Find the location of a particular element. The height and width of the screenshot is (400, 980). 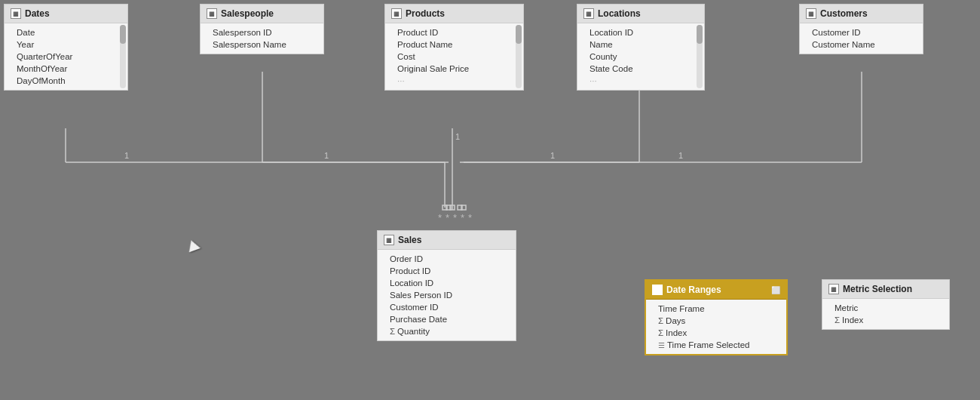

dates-scrollbar is located at coordinates (123, 57).